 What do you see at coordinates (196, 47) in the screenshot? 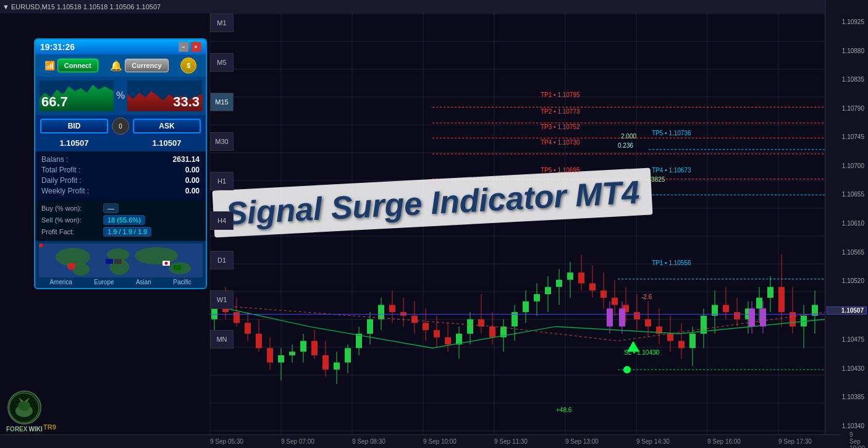
I see `panel-close-btn: ×` at bounding box center [196, 47].